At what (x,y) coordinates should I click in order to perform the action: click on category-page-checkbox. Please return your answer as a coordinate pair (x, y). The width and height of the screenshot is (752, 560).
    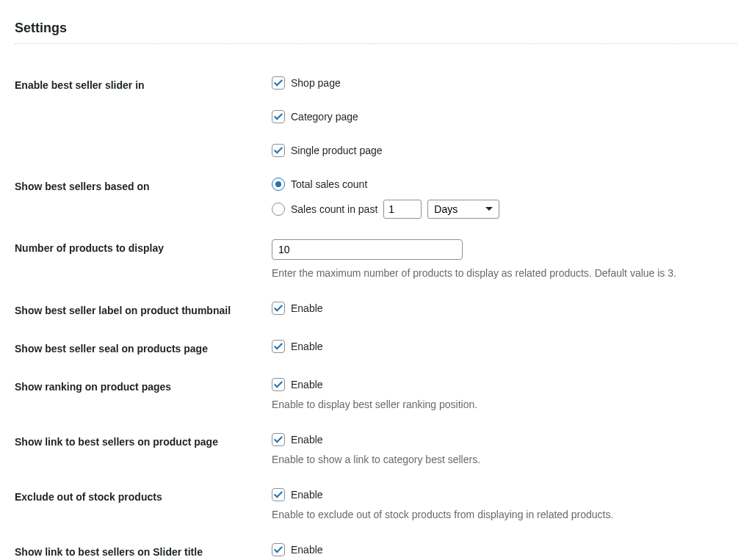
    Looking at the image, I should click on (278, 117).